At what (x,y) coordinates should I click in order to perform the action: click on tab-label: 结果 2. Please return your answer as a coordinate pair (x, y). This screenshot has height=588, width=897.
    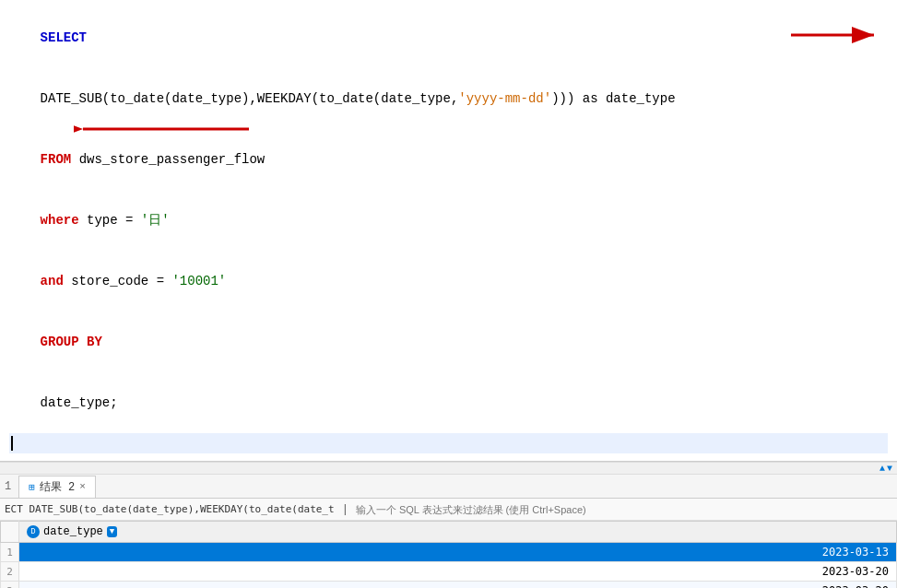
    Looking at the image, I should click on (57, 487).